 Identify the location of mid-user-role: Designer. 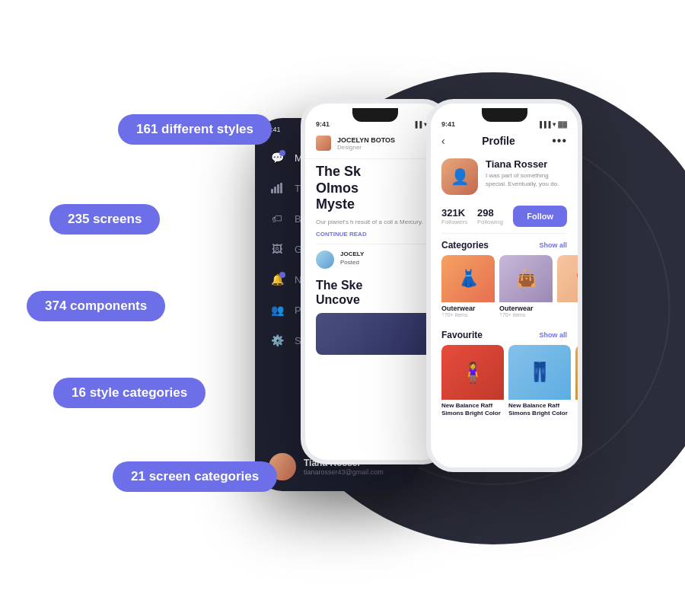
(366, 148).